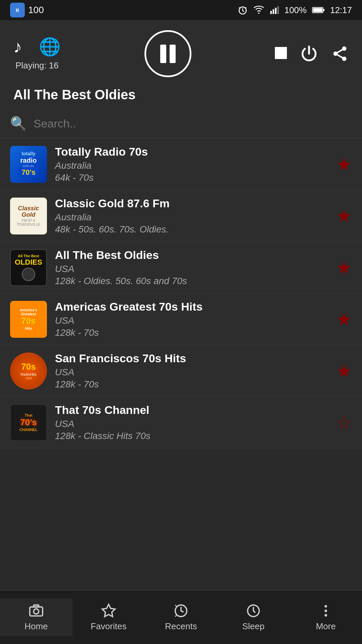 Image resolution: width=362 pixels, height=644 pixels. I want to click on nav-home: Home, so click(36, 617).